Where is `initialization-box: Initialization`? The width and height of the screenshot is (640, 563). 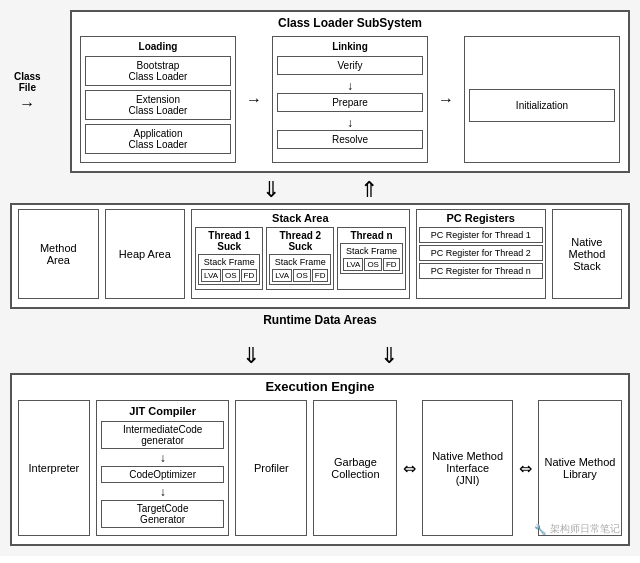 initialization-box: Initialization is located at coordinates (542, 106).